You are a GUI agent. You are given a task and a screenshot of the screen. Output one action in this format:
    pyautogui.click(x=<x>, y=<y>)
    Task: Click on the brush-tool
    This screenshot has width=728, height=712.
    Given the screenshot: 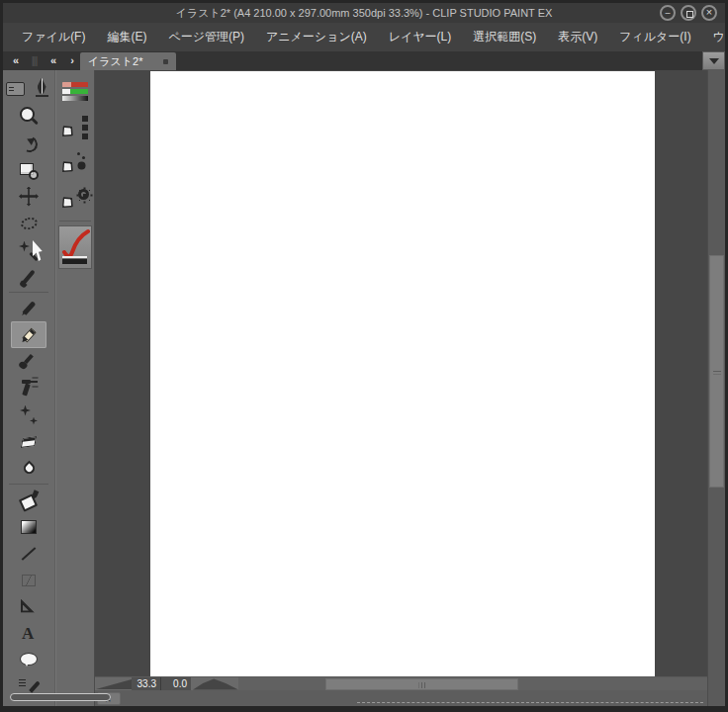 What is the action you would take?
    pyautogui.click(x=29, y=362)
    